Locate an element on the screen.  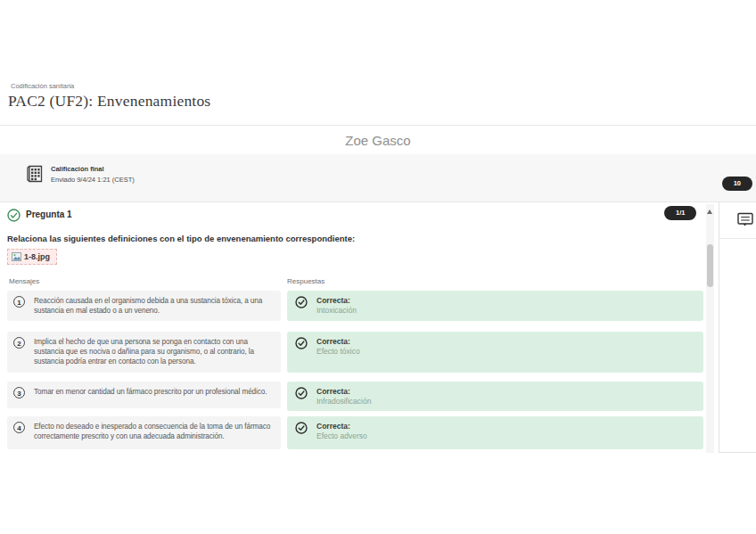
message-box: 3 Tomar en menor cantidad un fármaco pre… is located at coordinates (144, 395).